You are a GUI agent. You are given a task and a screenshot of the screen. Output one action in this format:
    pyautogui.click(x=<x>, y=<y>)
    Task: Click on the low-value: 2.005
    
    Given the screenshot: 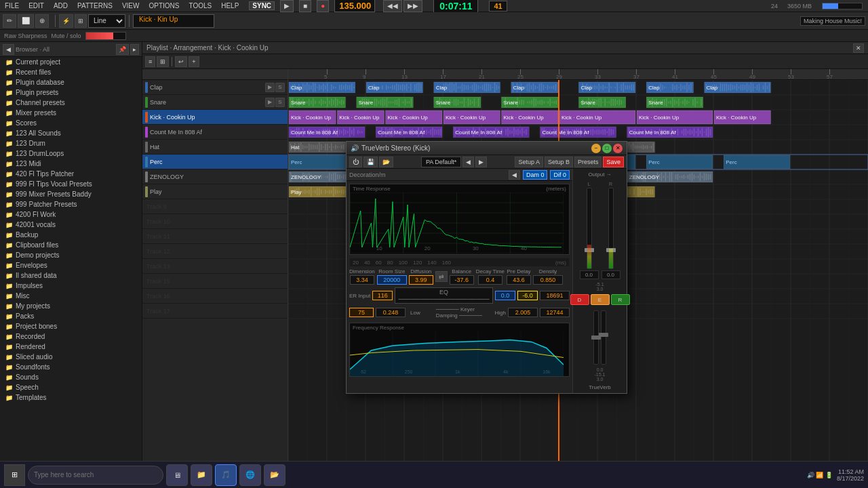 What is the action you would take?
    pyautogui.click(x=523, y=312)
    